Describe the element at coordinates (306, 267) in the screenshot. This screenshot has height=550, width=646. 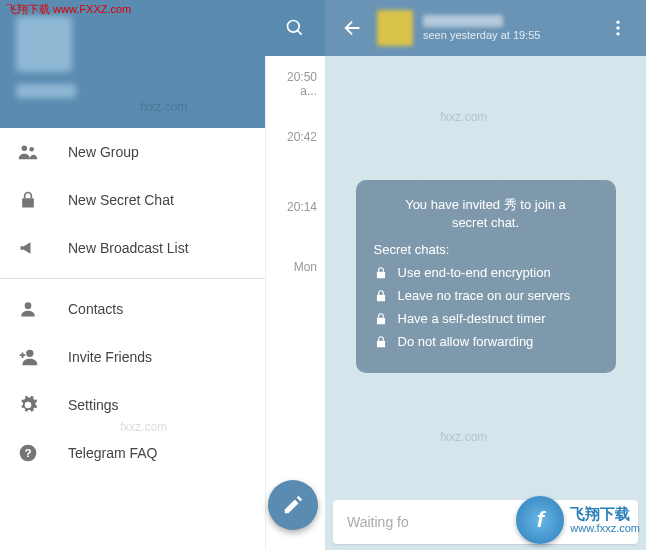
I see `chat-time: Mon` at that location.